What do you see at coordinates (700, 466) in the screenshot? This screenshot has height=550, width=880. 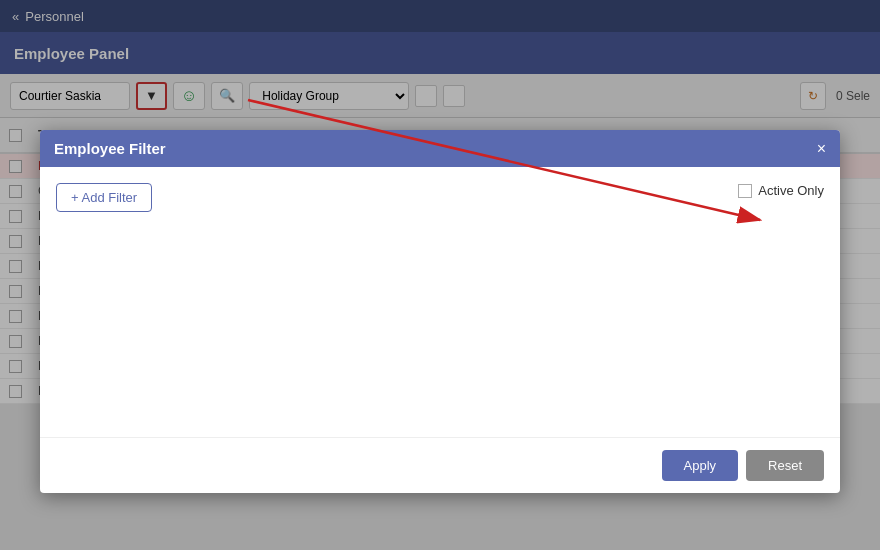 I see `apply-button: Apply` at bounding box center [700, 466].